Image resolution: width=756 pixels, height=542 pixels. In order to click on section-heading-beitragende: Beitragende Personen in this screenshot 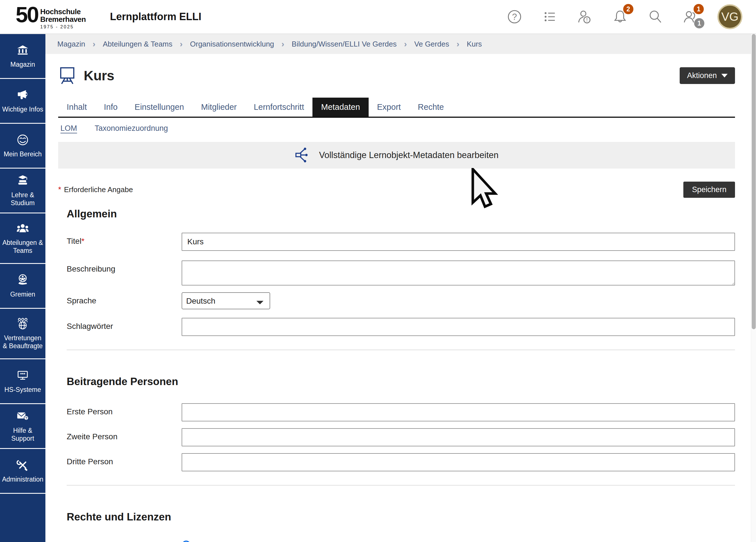, I will do `click(401, 382)`.